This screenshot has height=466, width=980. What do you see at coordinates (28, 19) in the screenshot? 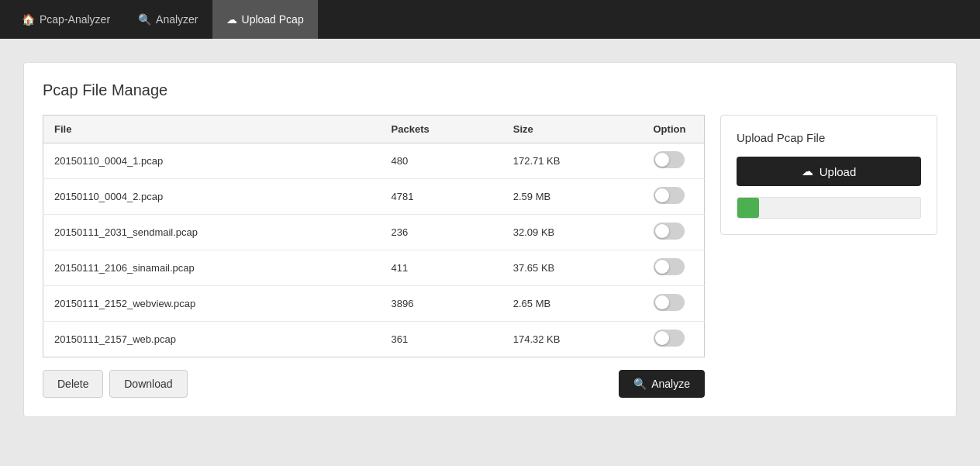
I see `home-icon: 🏠` at bounding box center [28, 19].